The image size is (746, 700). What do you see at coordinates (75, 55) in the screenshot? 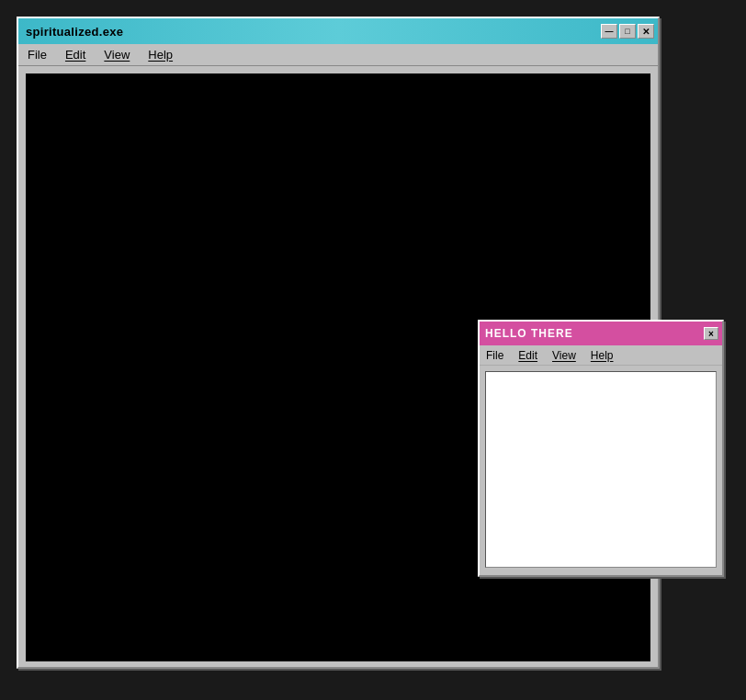
I see `main-menu-edit: Edit` at bounding box center [75, 55].